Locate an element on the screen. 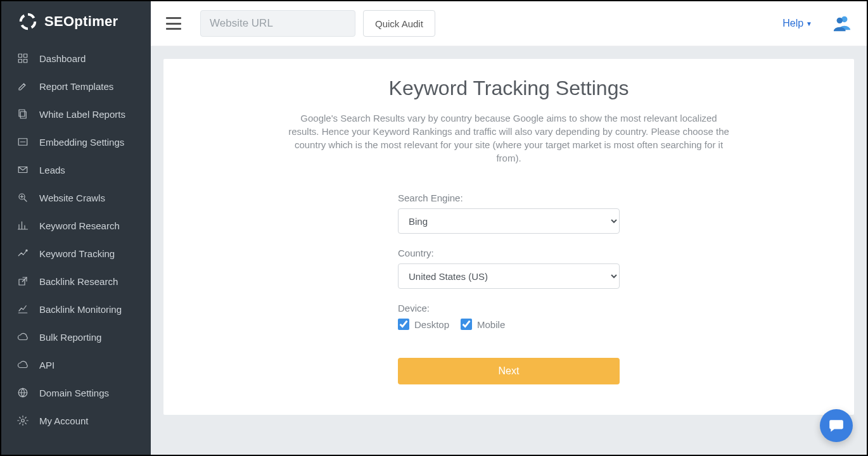 The height and width of the screenshot is (456, 868). quick-audit-button: Quick Audit is located at coordinates (399, 23).